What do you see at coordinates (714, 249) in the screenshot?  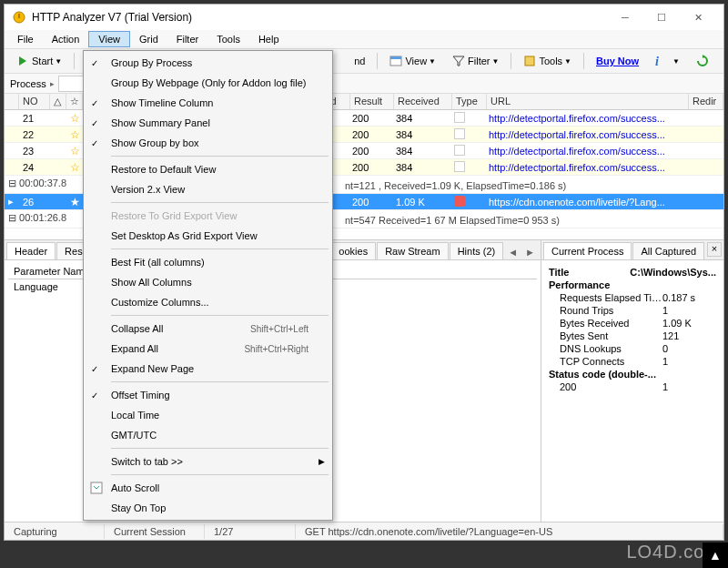 I see `pane-close-button: ×` at bounding box center [714, 249].